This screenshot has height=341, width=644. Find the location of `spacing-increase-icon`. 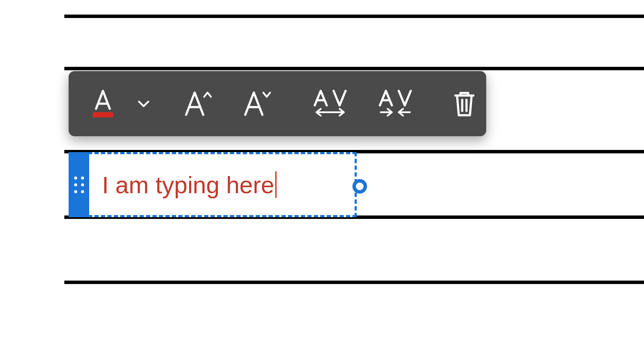

spacing-increase-icon is located at coordinates (330, 104).